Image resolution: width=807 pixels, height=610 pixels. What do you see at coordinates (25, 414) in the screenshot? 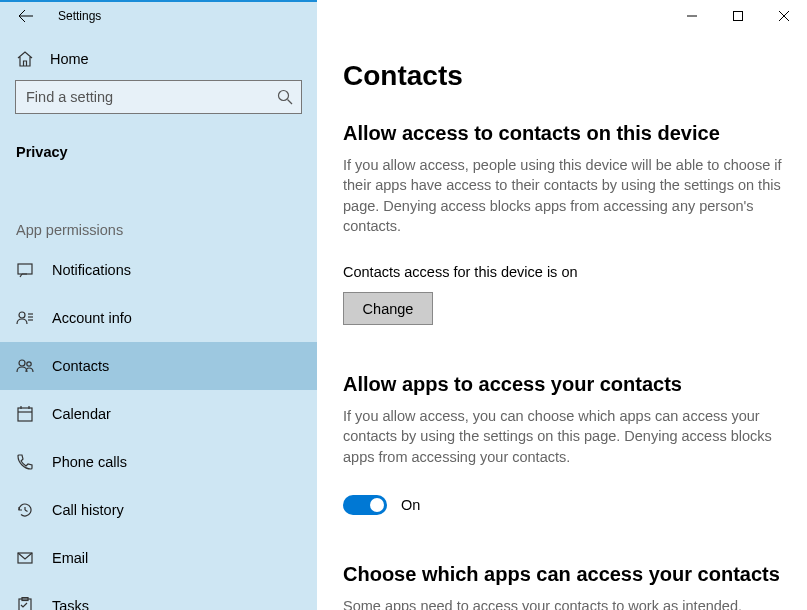
I see `calendar-icon` at bounding box center [25, 414].